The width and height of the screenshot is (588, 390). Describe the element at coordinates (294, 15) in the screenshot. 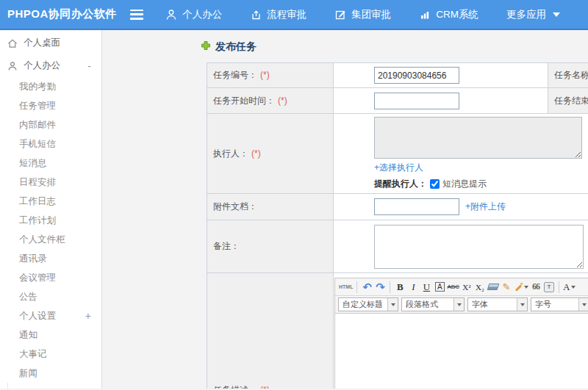

I see `top-bar: PHPOA协同办公软件 个人办公 流程审批 集团审批 CRM系统` at that location.